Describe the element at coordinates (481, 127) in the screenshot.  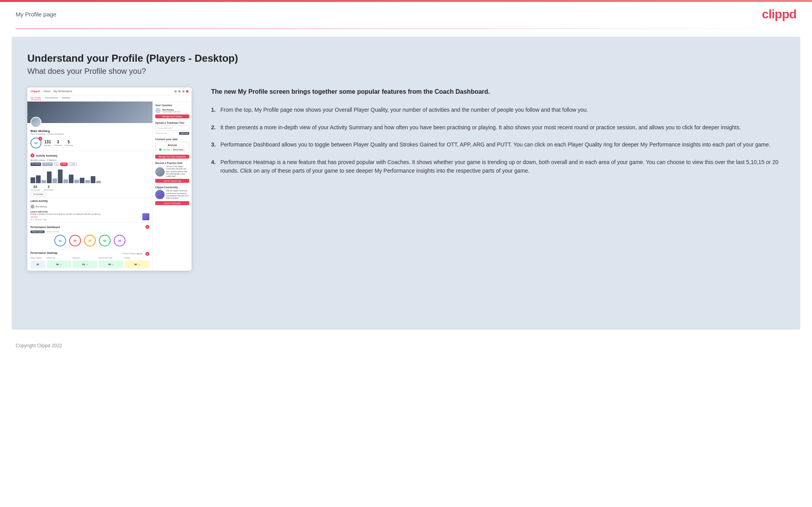
I see `feature-text-2: It then presents a more in-depth view of…` at that location.